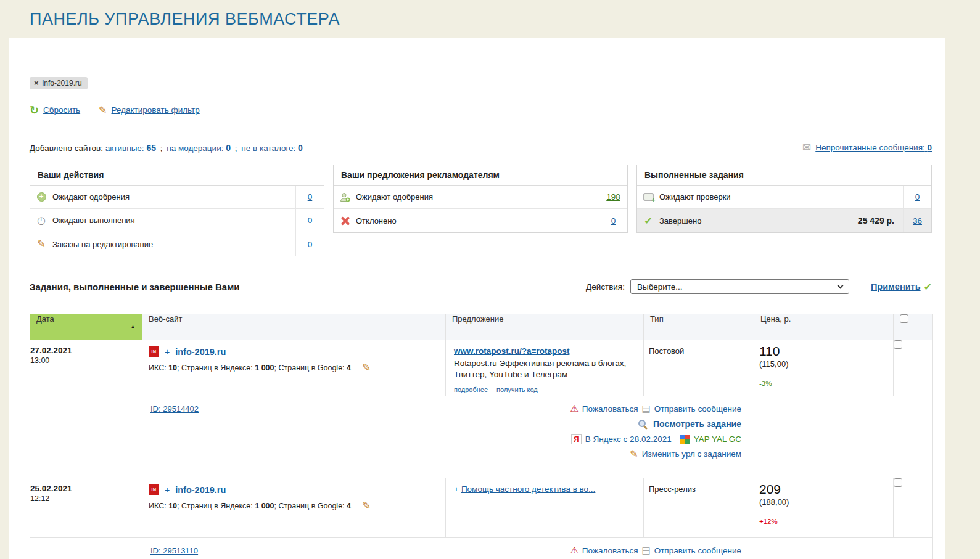  I want to click on price-value: 209, so click(823, 489).